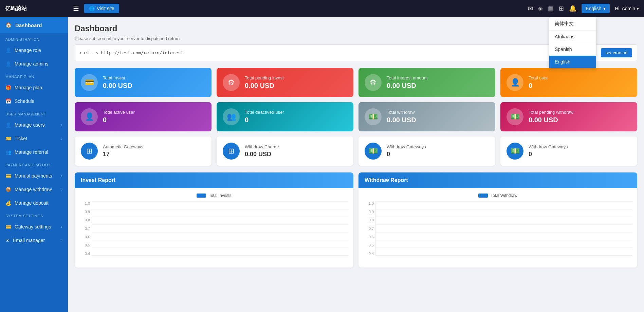 Image resolution: width=644 pixels, height=312 pixels. What do you see at coordinates (406, 151) in the screenshot?
I see `gateway-info-2: Withdraw Gateways 0` at bounding box center [406, 151].